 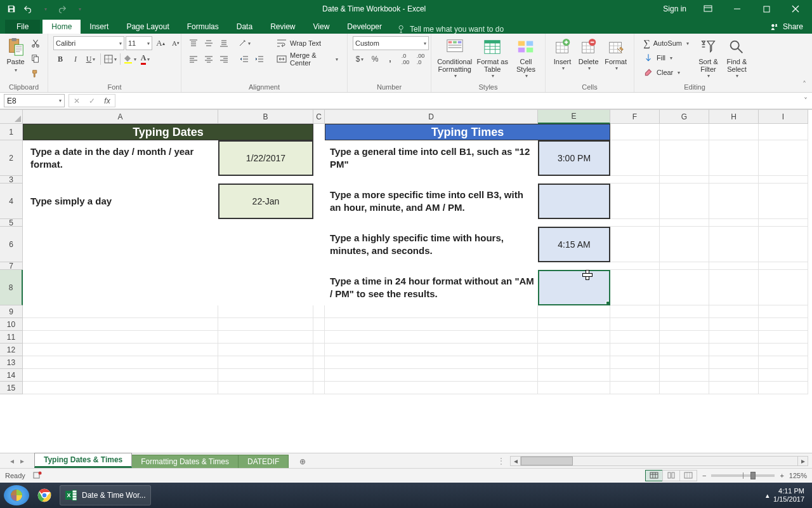 What do you see at coordinates (17, 461) in the screenshot?
I see `sheet-nav: ◂▸` at bounding box center [17, 461].